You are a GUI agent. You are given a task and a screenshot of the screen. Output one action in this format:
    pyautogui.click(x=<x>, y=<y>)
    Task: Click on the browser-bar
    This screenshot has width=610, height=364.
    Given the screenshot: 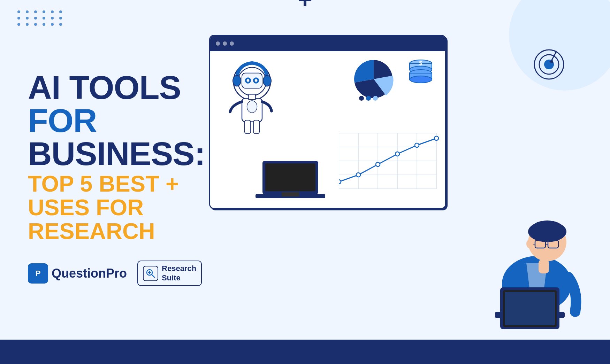 What is the action you would take?
    pyautogui.click(x=328, y=44)
    